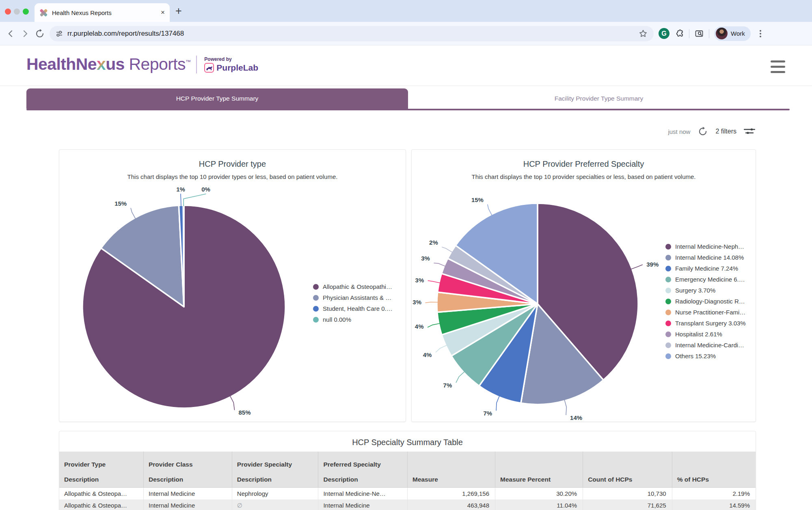 This screenshot has width=812, height=510. What do you see at coordinates (643, 34) in the screenshot?
I see `bookmark-star-icon` at bounding box center [643, 34].